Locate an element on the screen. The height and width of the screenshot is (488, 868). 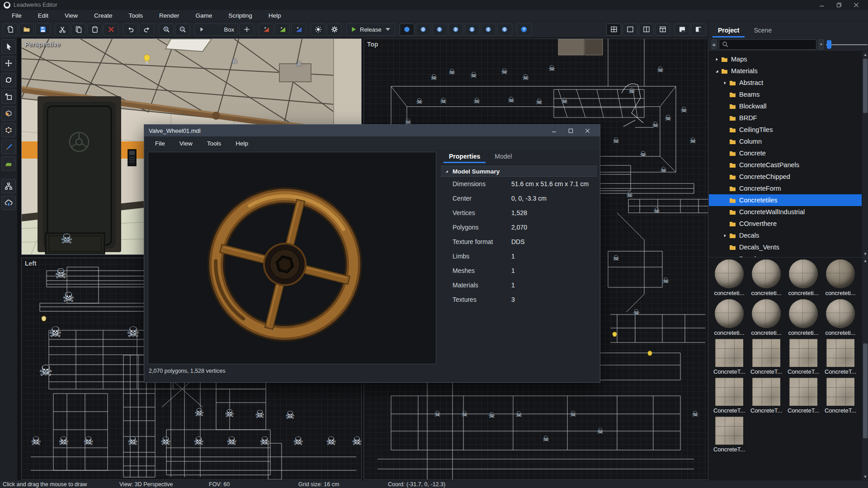
tab-project: Project is located at coordinates (729, 31).